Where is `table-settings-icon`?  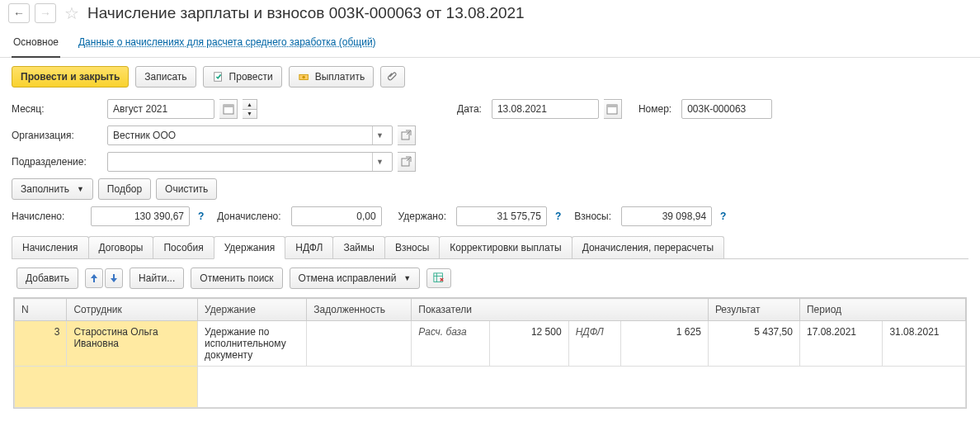 table-settings-icon is located at coordinates (439, 278).